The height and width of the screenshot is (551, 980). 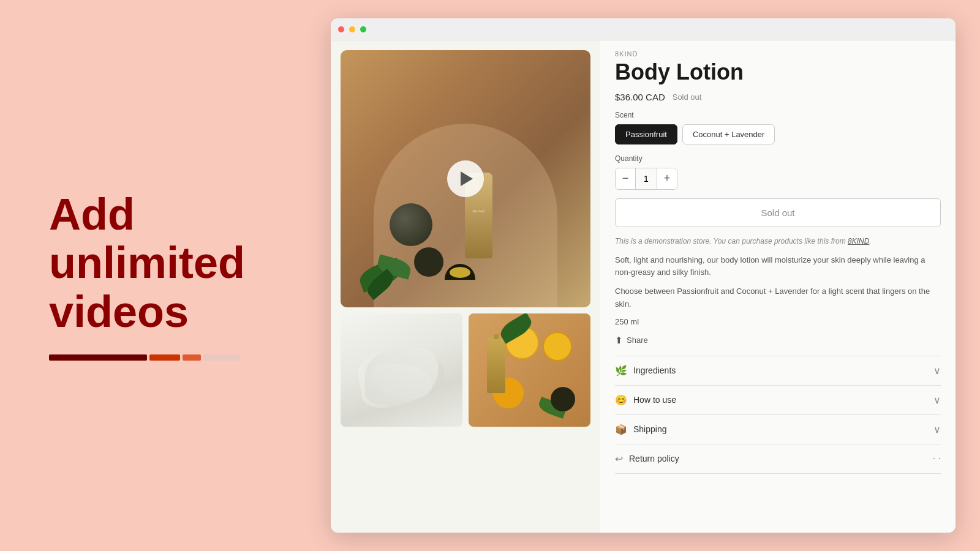 What do you see at coordinates (643, 29) in the screenshot?
I see `browser-toolbar` at bounding box center [643, 29].